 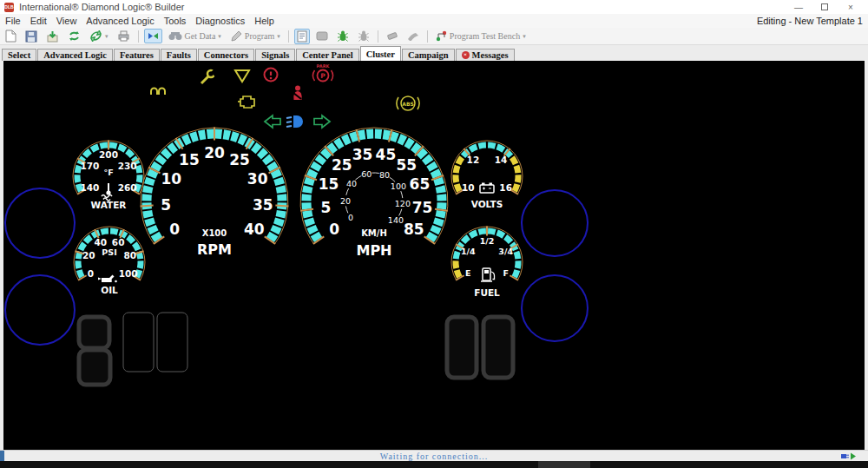 I want to click on coolant-icon, so click(x=107, y=192).